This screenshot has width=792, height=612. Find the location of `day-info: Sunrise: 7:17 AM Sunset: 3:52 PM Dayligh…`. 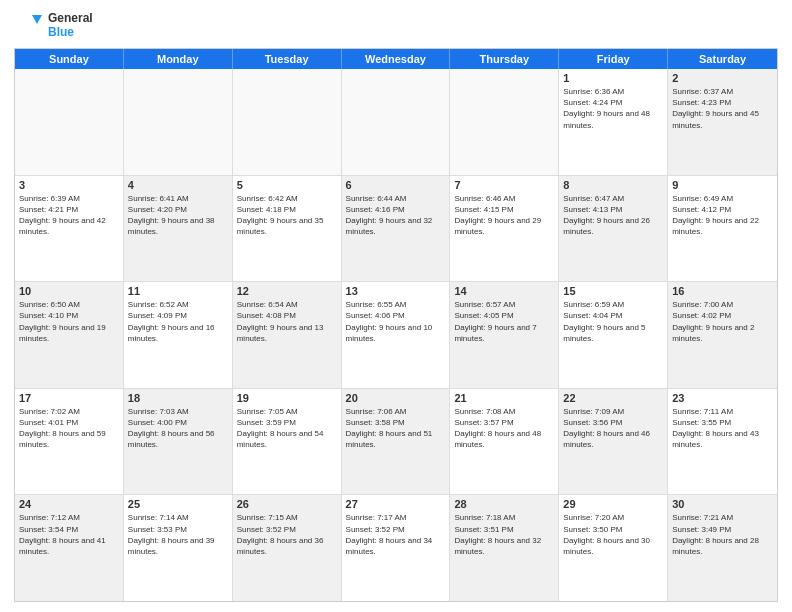

day-info: Sunrise: 7:17 AM Sunset: 3:52 PM Dayligh… is located at coordinates (396, 534).